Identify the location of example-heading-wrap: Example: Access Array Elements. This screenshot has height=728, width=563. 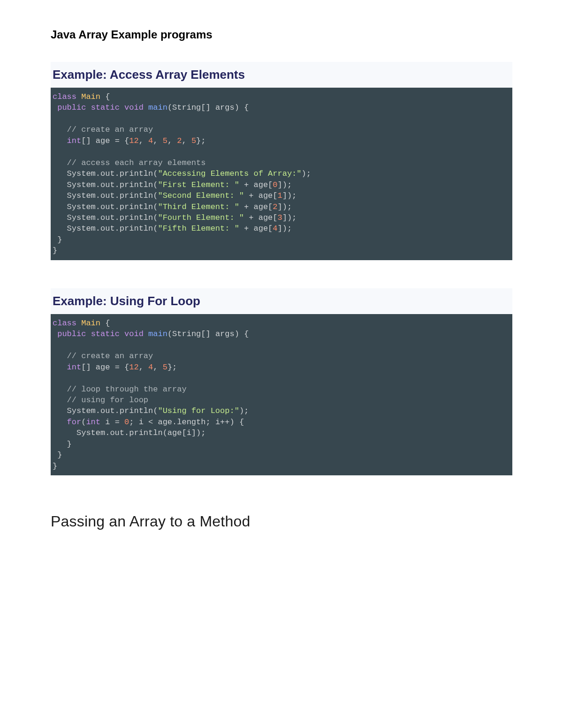
(282, 75).